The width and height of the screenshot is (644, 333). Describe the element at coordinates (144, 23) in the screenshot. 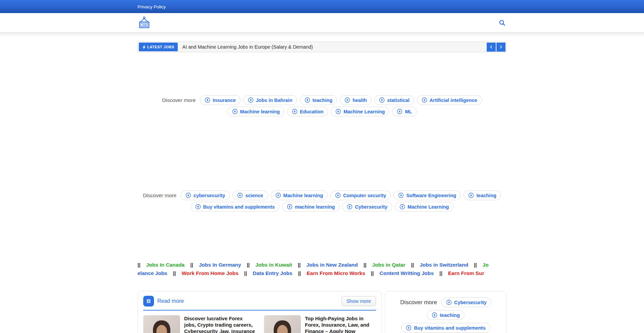

I see `site-logo: JOB` at that location.